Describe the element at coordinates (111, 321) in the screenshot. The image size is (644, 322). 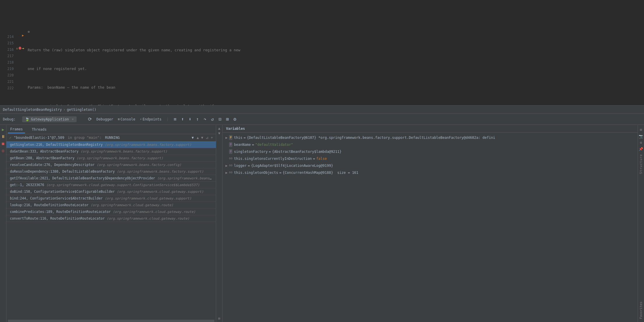
I see `frame-scrollbar` at that location.